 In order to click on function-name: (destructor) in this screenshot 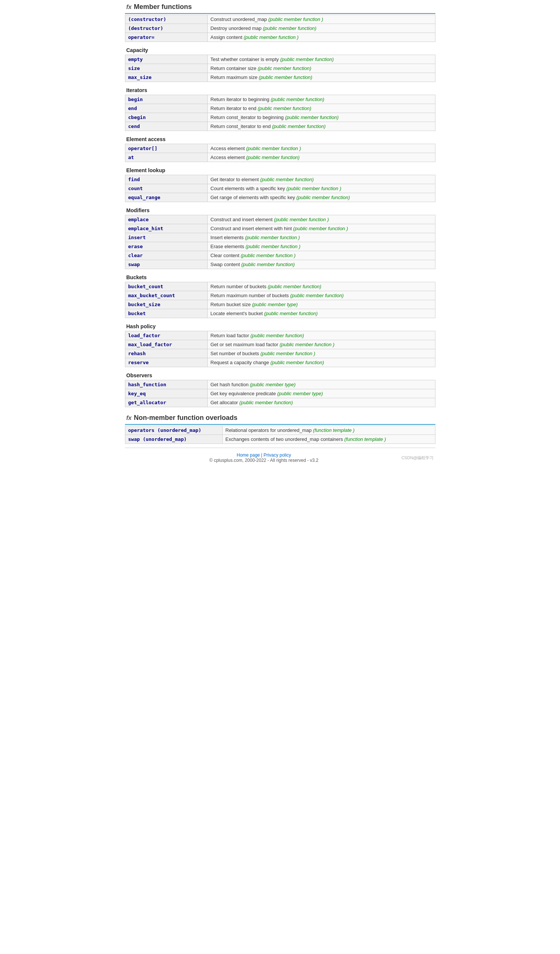, I will do `click(166, 28)`.